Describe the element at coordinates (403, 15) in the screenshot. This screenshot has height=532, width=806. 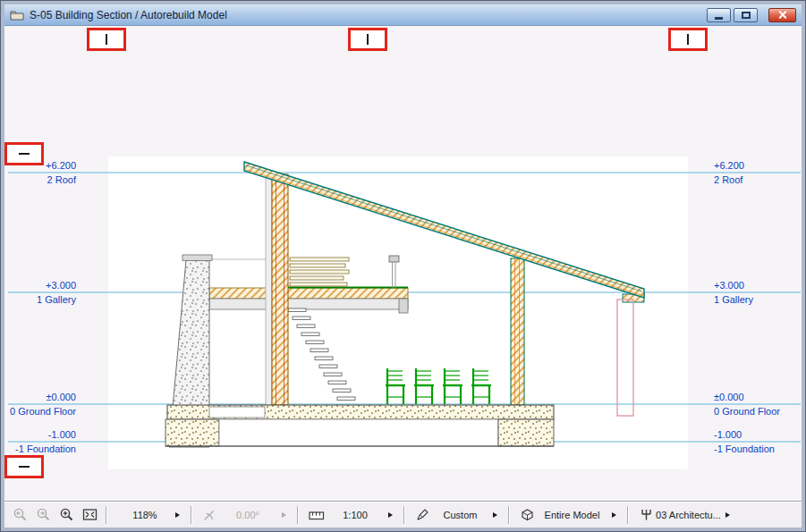
I see `titlebar: S-05 Building Section / Autorebuild Mode…` at that location.